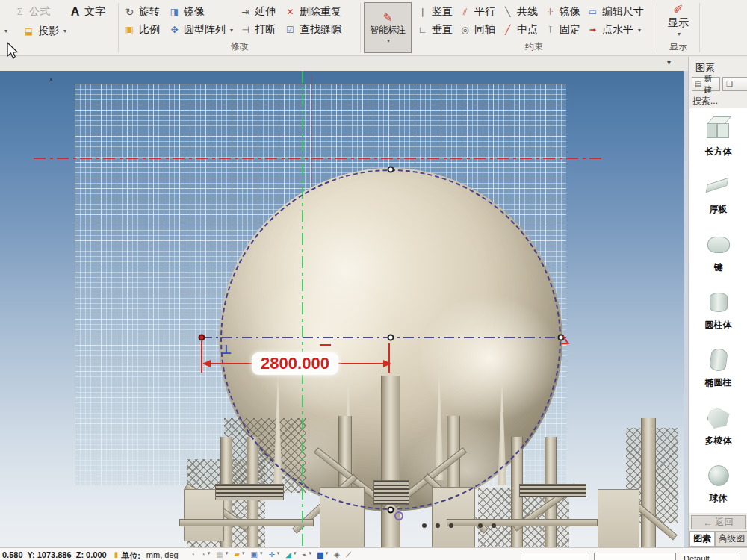  Describe the element at coordinates (288, 555) in the screenshot. I see `snap-icon: ◢` at that location.